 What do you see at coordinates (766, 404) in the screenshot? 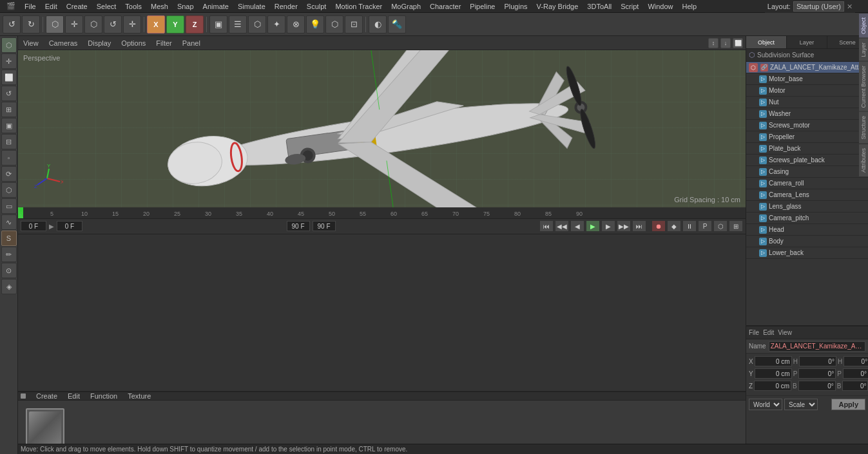
I see `world-mode-select: World` at bounding box center [766, 404].